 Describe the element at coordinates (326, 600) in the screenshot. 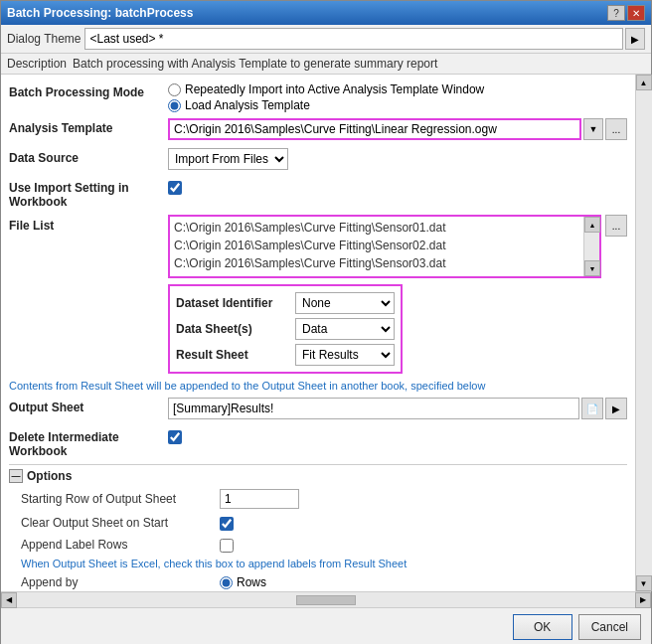

I see `hscroll-thumb` at that location.